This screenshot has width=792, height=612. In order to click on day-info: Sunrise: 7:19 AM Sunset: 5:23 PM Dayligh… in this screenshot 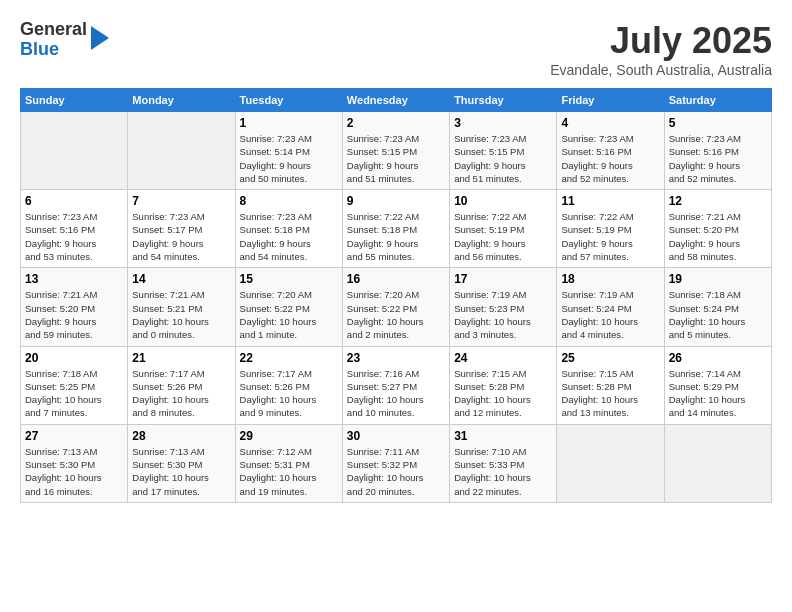, I will do `click(503, 314)`.